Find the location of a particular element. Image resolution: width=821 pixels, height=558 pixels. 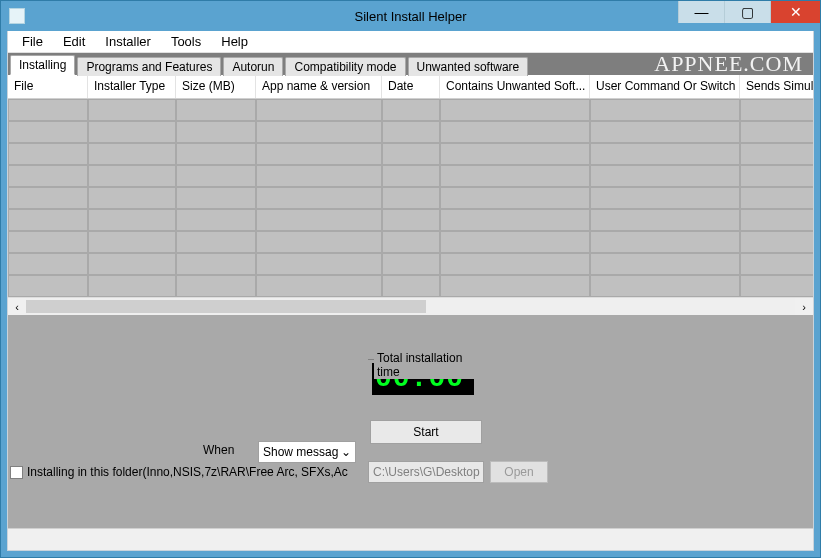

menu-help: Help is located at coordinates (234, 42).